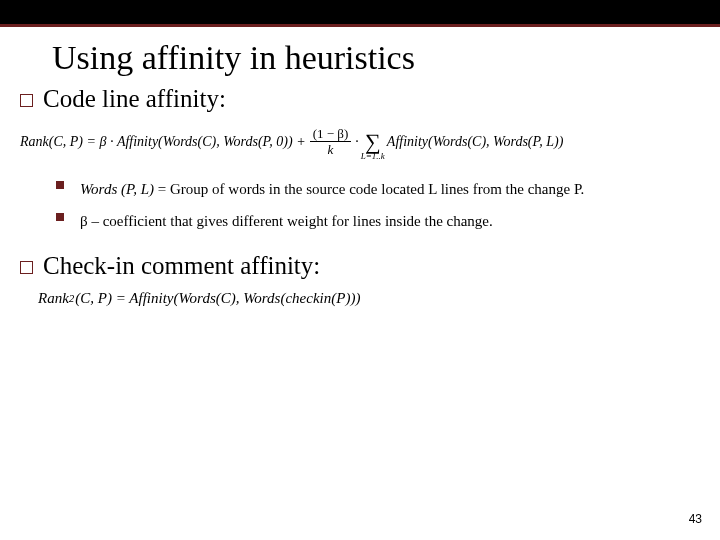  What do you see at coordinates (369, 189) in the screenshot?
I see `bullet-rest: = Group of words in the source code loca…` at bounding box center [369, 189].